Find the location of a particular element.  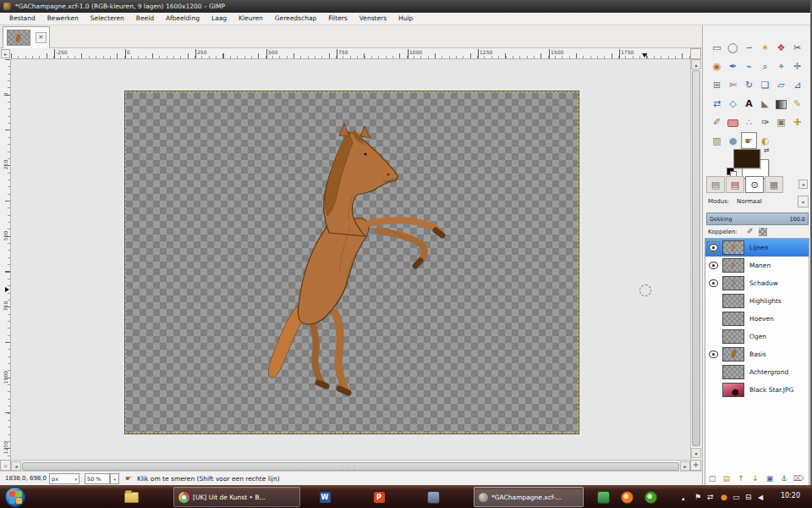

tool-clone: ▣ is located at coordinates (782, 122).